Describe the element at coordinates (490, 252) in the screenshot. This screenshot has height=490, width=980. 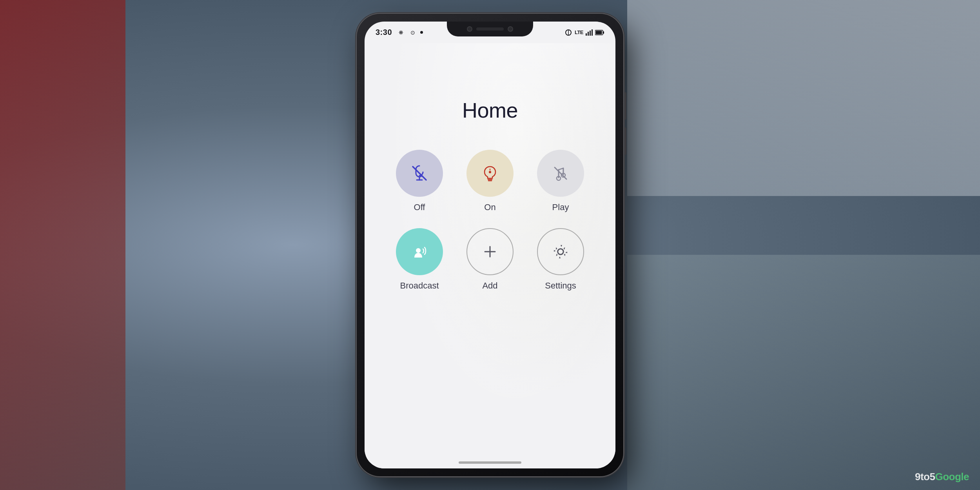
I see `plus-icon` at that location.